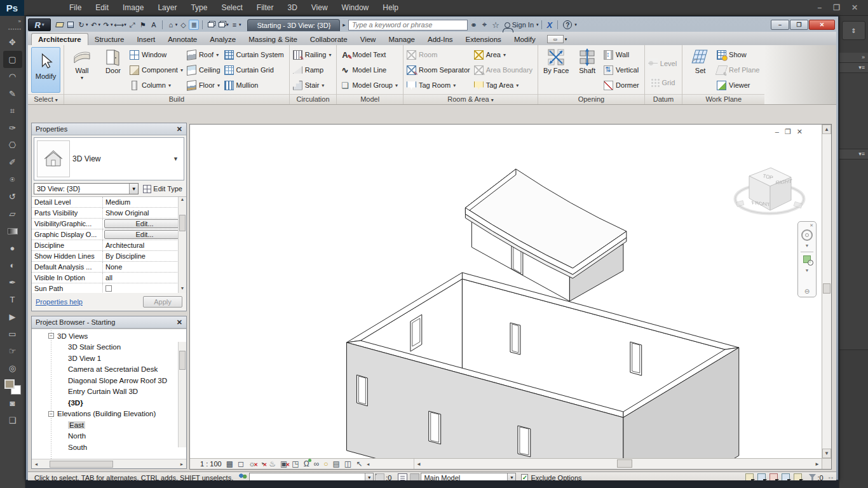 This screenshot has width=868, height=488. Describe the element at coordinates (109, 464) in the screenshot. I see `browser-hscrollbar: ◄ ►` at that location.